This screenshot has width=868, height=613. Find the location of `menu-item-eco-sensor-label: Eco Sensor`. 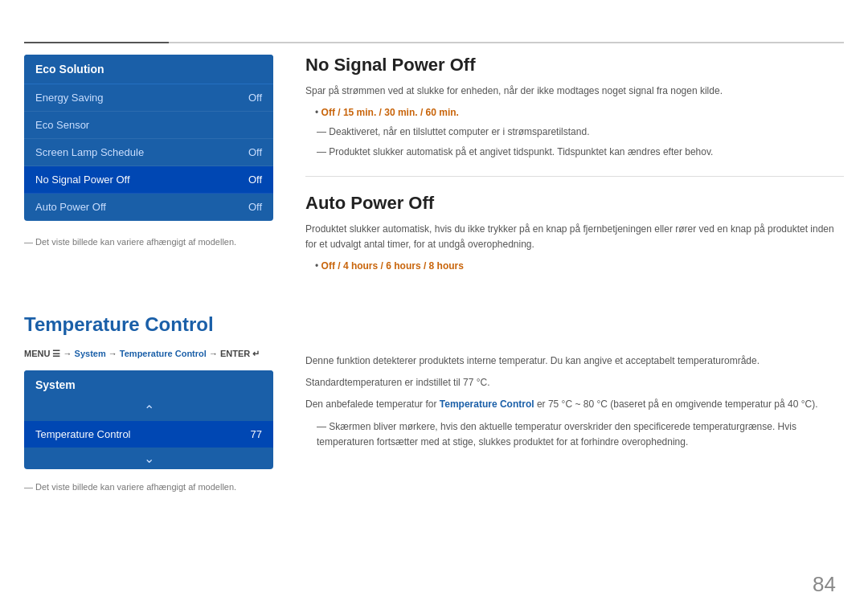

menu-item-eco-sensor-label: Eco Sensor is located at coordinates (63, 125).